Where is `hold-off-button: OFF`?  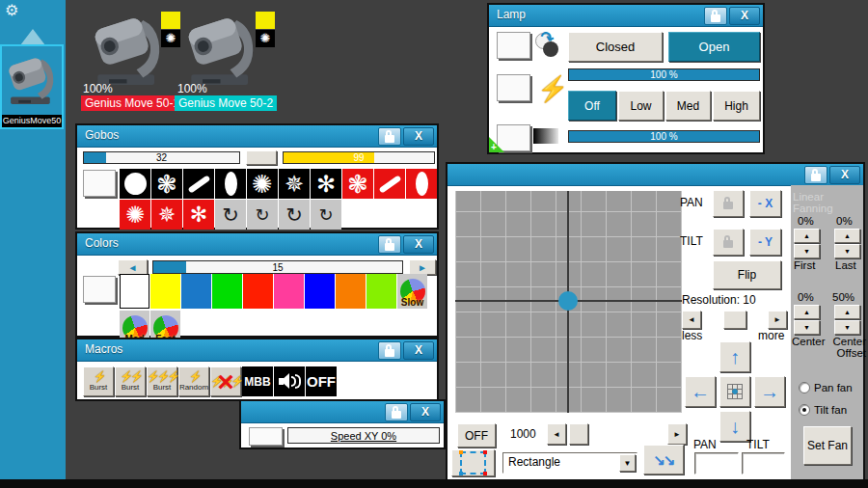 hold-off-button: OFF is located at coordinates (476, 436).